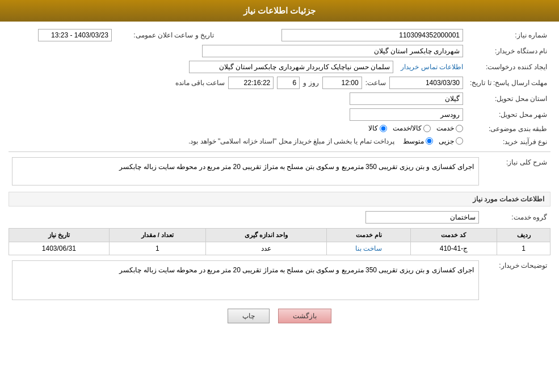 This screenshot has width=559, height=392. What do you see at coordinates (406, 115) in the screenshot?
I see `city-input` at bounding box center [406, 115].